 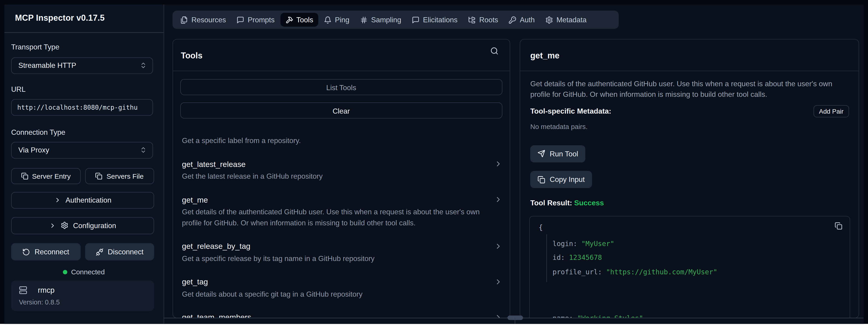 What do you see at coordinates (82, 150) in the screenshot?
I see `connection-type-select: Via Proxy` at bounding box center [82, 150].